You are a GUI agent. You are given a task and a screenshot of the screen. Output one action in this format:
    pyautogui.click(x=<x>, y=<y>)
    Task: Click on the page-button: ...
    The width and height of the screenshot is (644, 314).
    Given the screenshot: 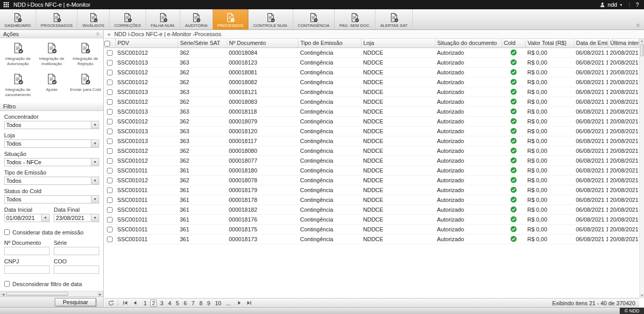 What is the action you would take?
    pyautogui.click(x=228, y=303)
    